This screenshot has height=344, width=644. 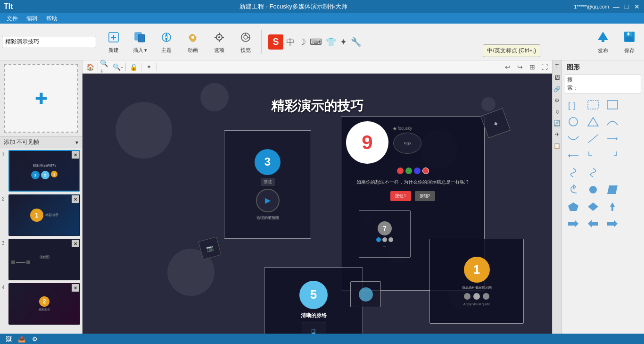 I want to click on frame-5: 5 清晰的脉络 🖥 清晰脉络描述文字, so click(x=314, y=300).